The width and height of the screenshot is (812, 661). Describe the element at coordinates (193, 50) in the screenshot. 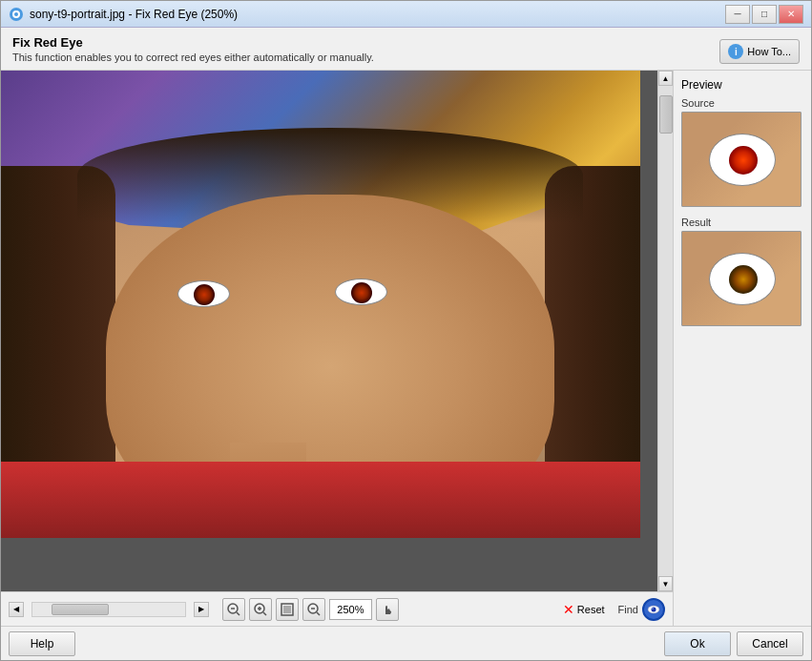

I see `header-info: Fix Red Eye This function enables you to…` at that location.